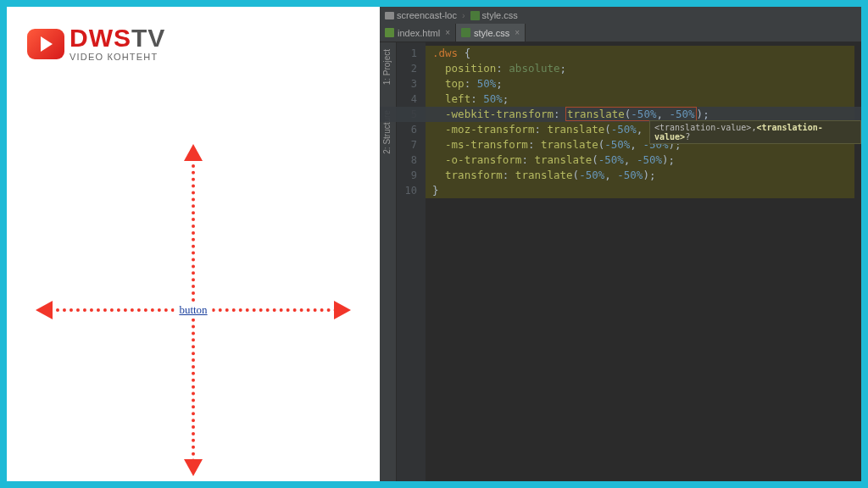 This screenshot has height=488, width=868. I want to click on code-line: top: 50%;, so click(643, 84).